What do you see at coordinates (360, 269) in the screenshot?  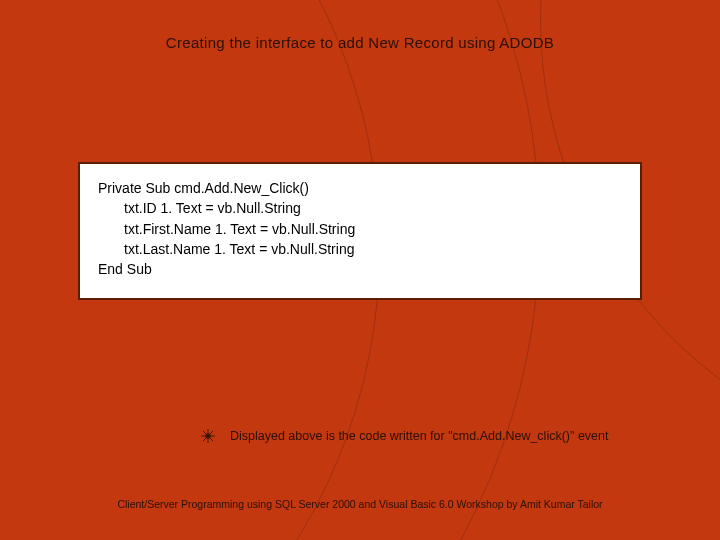 I see `code-line: End Sub` at bounding box center [360, 269].